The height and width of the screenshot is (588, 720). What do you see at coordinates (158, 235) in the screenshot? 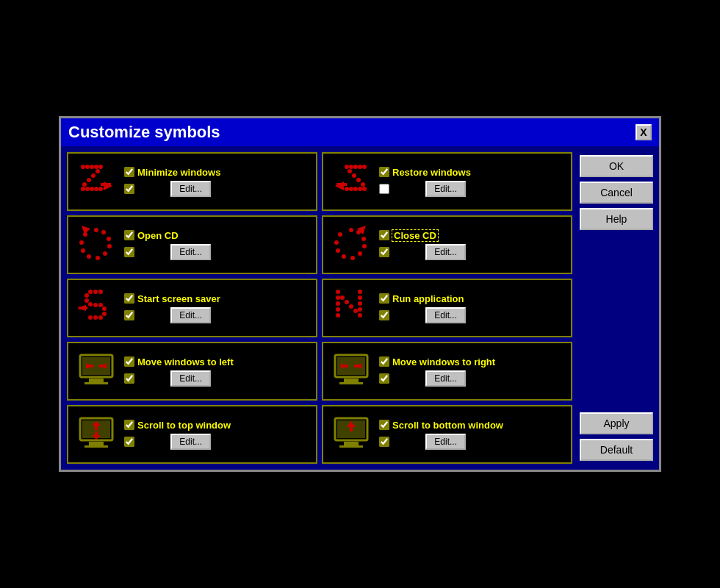
I see `open-cd-label: Open CD` at bounding box center [158, 235].